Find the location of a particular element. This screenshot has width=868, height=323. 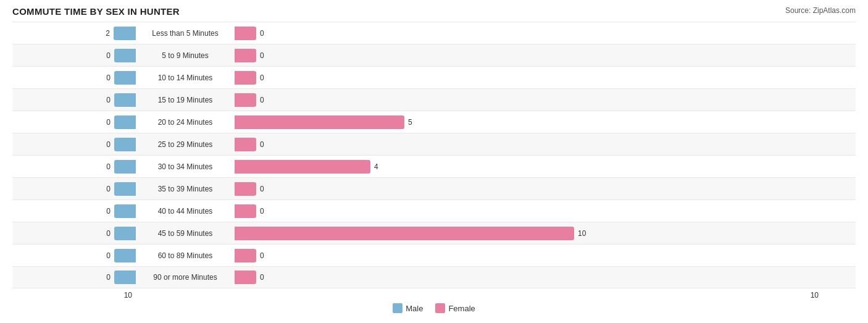

female-label: Female is located at coordinates (462, 309).